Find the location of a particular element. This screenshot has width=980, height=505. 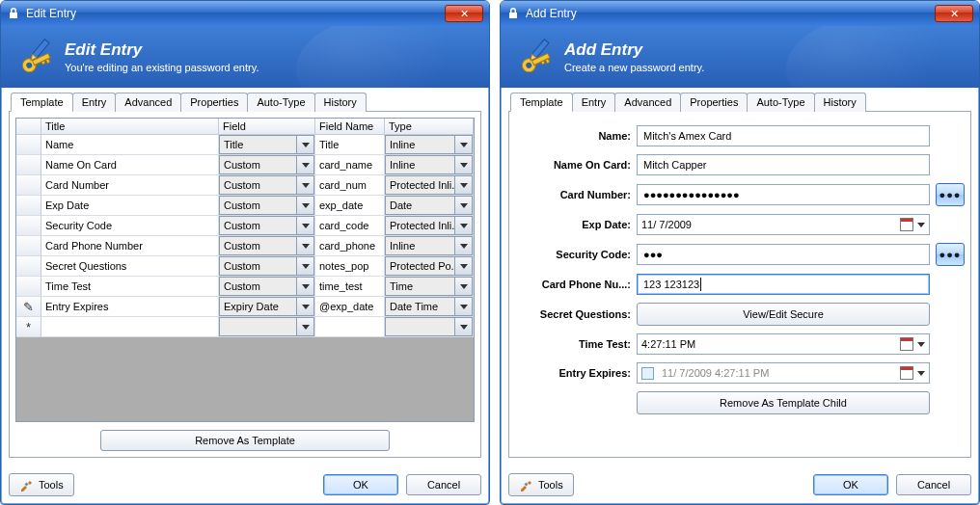

cell-type-combo: Date Time is located at coordinates (429, 306).